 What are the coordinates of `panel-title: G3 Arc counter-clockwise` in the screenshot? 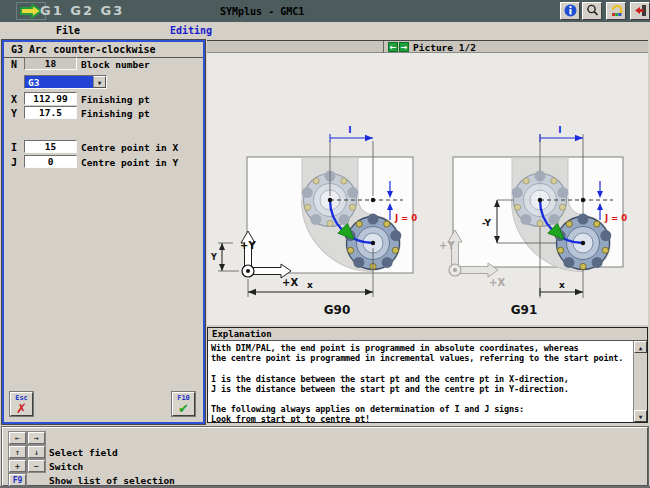 It's located at (104, 50).